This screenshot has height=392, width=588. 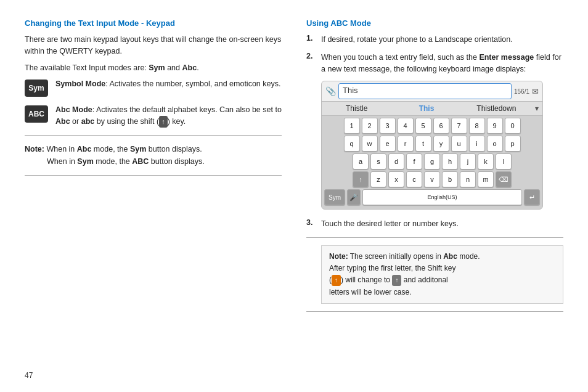 What do you see at coordinates (370, 144) in the screenshot?
I see `kb-key-w: w` at bounding box center [370, 144].